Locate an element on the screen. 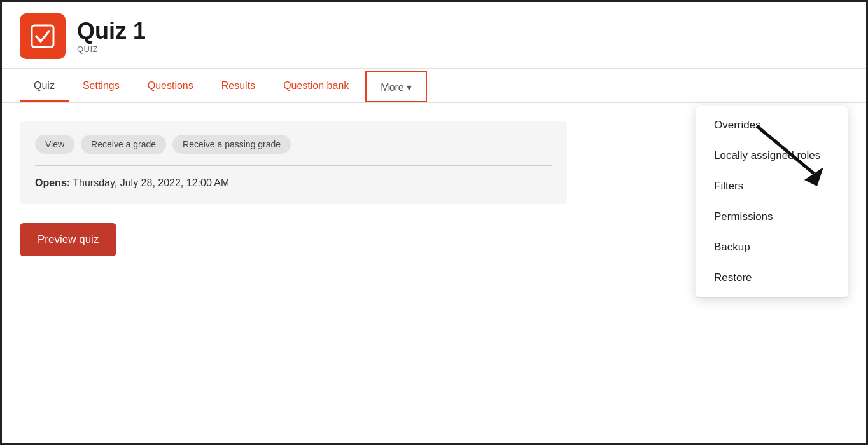 Image resolution: width=868 pixels, height=445 pixels. dropdown-item-backup: Backup is located at coordinates (772, 247).